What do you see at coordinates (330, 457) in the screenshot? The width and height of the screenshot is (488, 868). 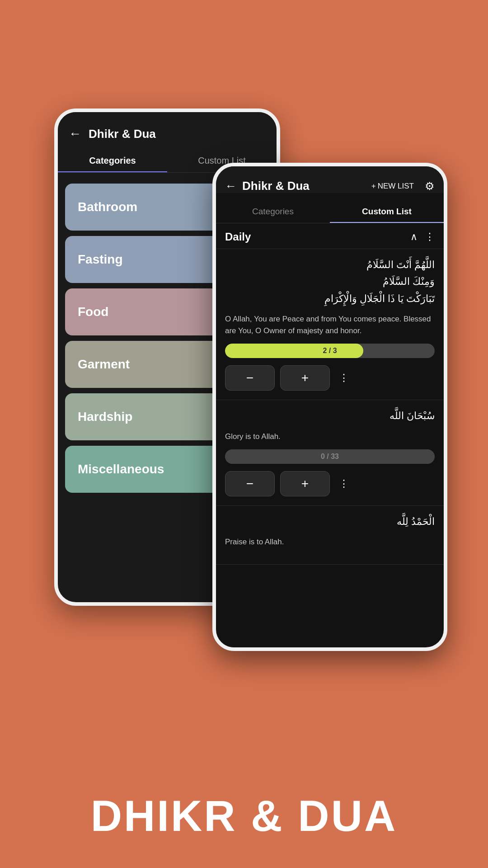 I see `progress-bar-2: 0 / 33` at bounding box center [330, 457].